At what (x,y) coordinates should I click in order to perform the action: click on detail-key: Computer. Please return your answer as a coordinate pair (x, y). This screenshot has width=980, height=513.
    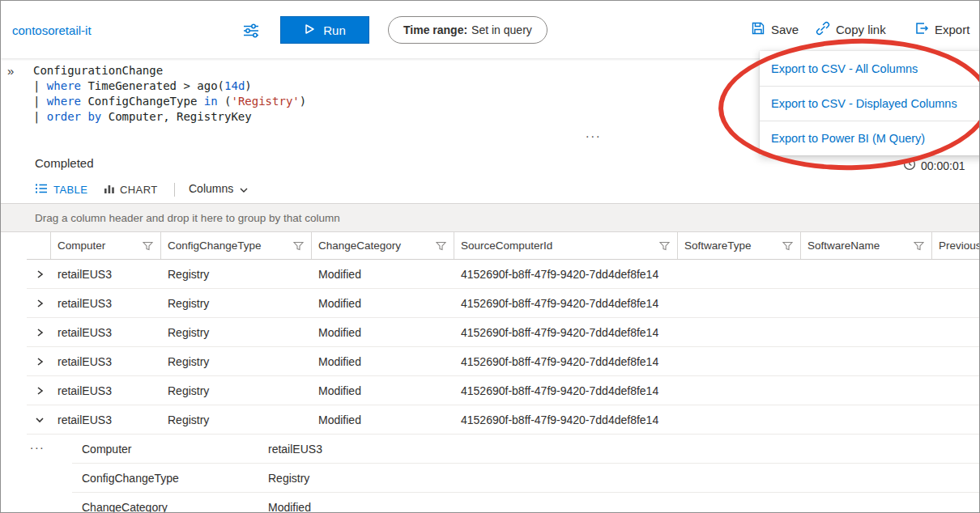
    Looking at the image, I should click on (107, 449).